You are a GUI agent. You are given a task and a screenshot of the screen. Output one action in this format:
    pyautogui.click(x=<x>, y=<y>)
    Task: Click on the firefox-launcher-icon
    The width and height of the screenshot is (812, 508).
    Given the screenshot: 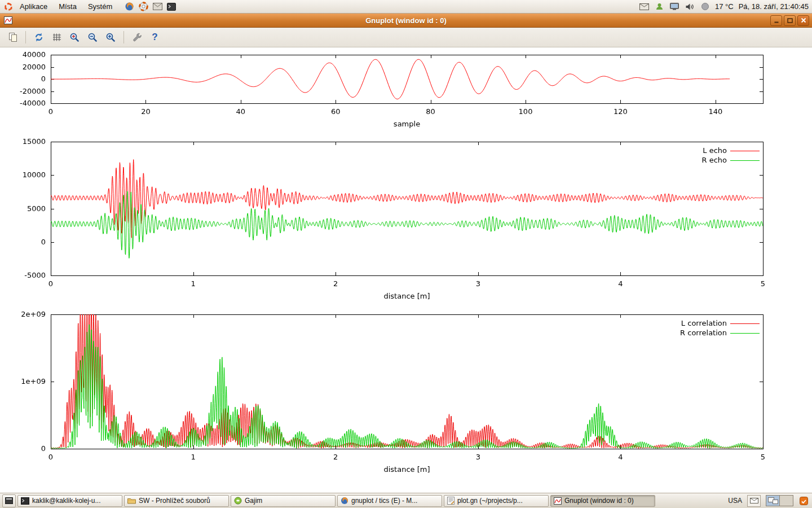 What is the action you would take?
    pyautogui.click(x=129, y=7)
    